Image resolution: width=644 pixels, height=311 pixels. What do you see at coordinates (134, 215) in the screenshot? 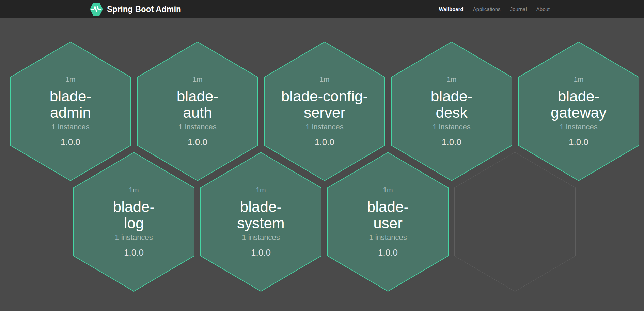
I see `app-name: blade-log` at bounding box center [134, 215].